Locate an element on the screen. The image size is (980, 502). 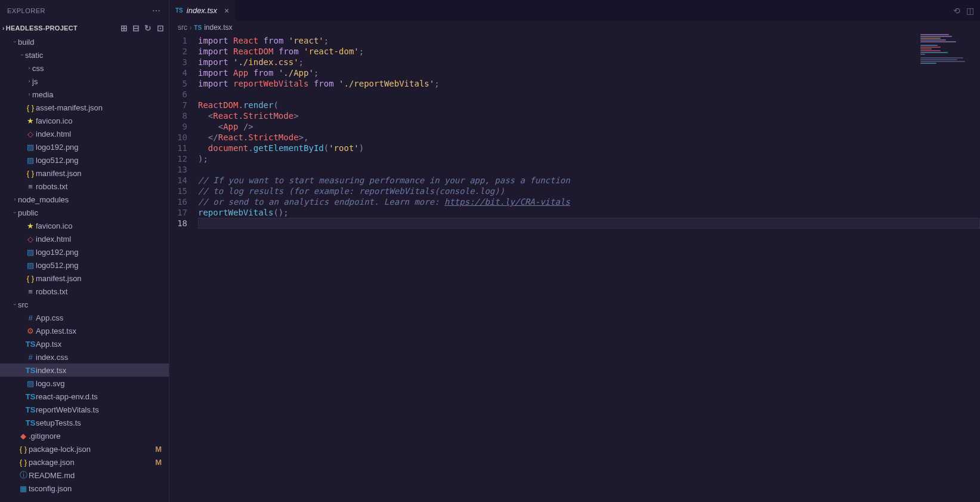
tree-item-label: README.md is located at coordinates (51, 475).